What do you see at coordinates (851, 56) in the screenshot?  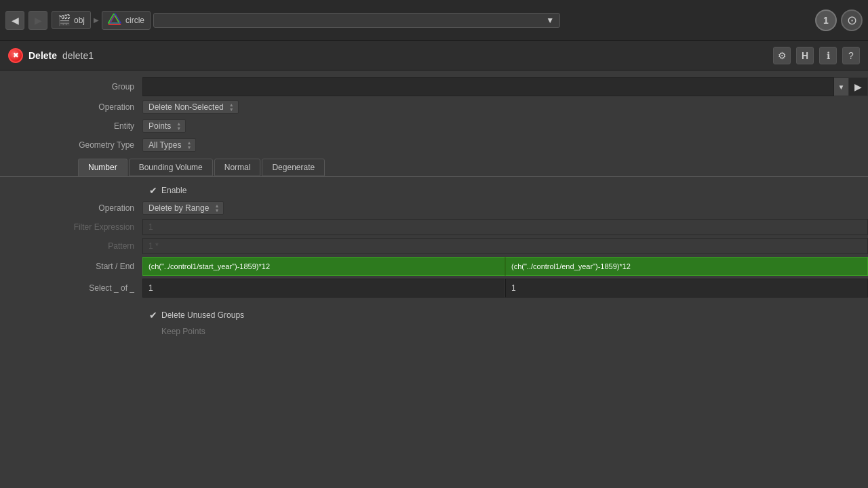 I see `help-button: ?` at bounding box center [851, 56].